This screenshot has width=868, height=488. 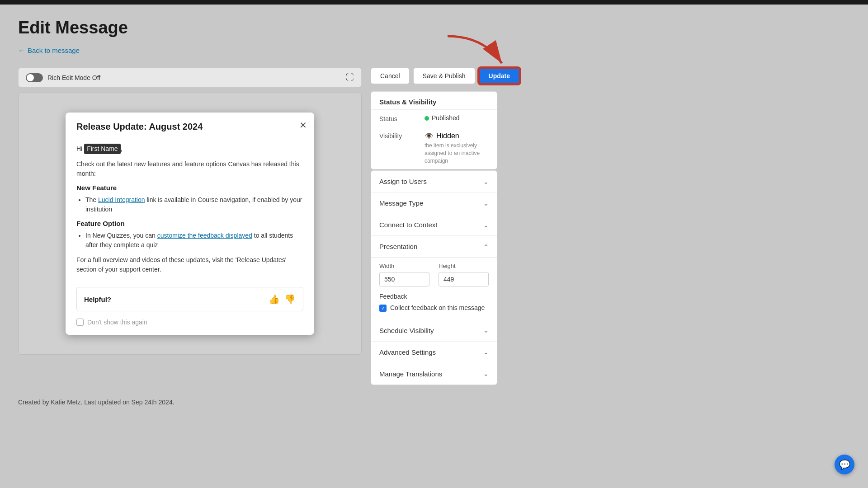 What do you see at coordinates (194, 240) in the screenshot?
I see `feature-option-item-1: In New Quizzes, you can customize the fe…` at bounding box center [194, 240].